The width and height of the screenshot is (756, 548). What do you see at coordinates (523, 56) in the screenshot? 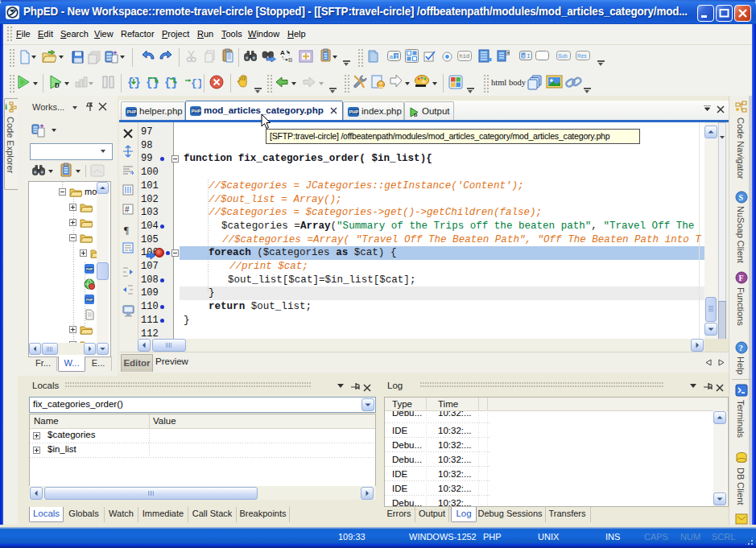
I see `svg-text: x` at bounding box center [523, 56].